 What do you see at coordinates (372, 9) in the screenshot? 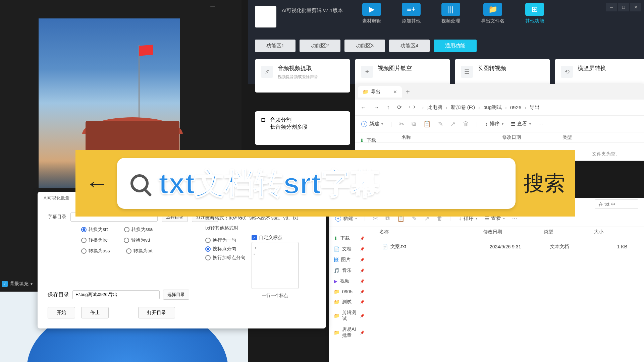
I see `film-icon: ▶` at bounding box center [372, 9].